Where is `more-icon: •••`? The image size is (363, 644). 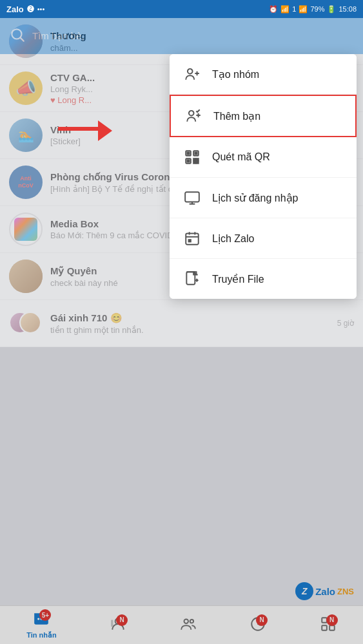 more-icon: ••• is located at coordinates (41, 9).